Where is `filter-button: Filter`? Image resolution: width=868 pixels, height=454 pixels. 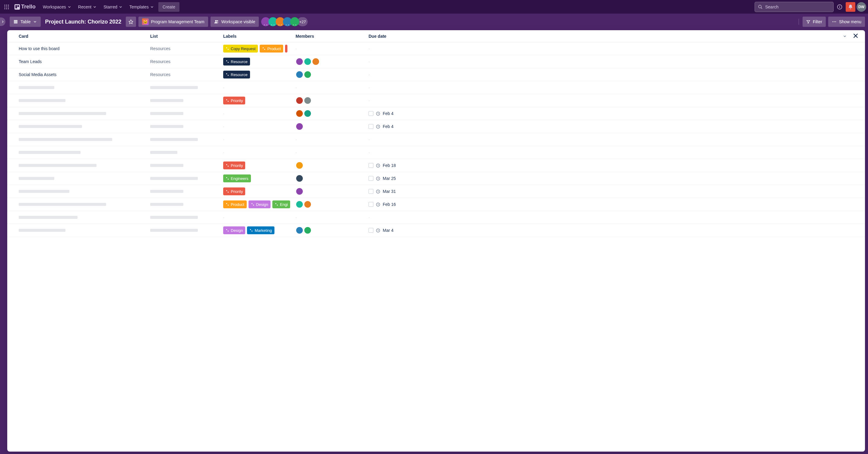
filter-button: Filter is located at coordinates (814, 22).